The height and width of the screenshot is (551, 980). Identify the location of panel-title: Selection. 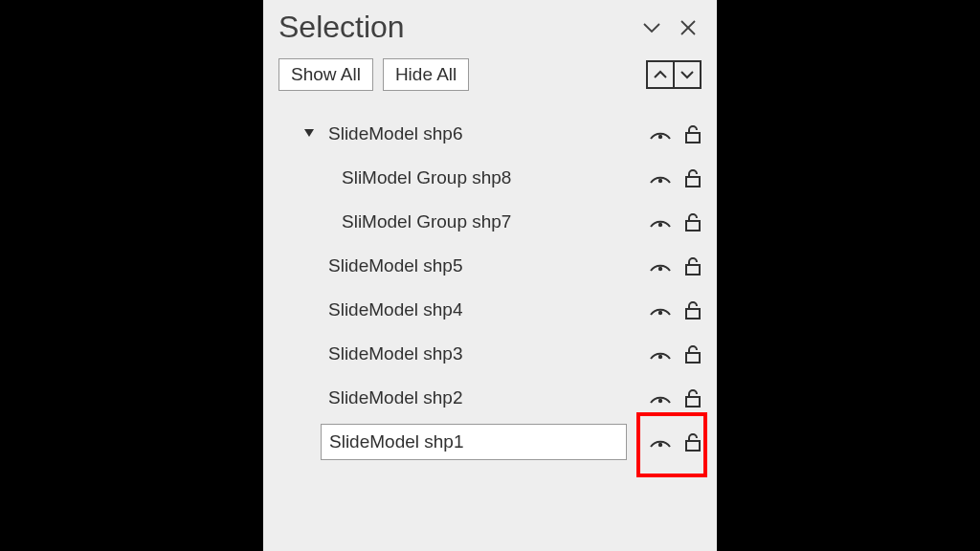
(454, 27).